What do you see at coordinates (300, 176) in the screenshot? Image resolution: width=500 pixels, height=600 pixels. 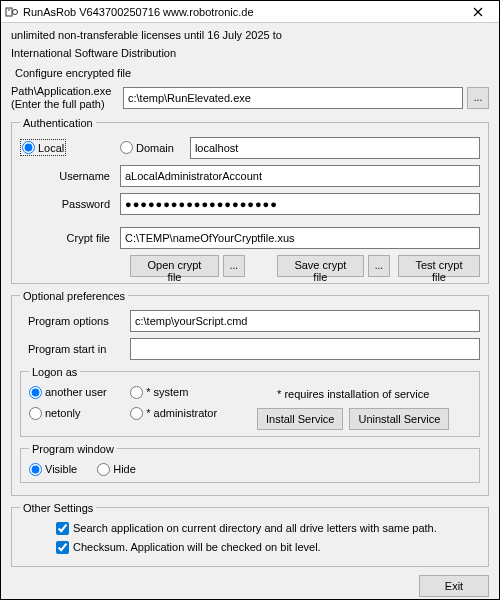 I see `username-input` at bounding box center [300, 176].